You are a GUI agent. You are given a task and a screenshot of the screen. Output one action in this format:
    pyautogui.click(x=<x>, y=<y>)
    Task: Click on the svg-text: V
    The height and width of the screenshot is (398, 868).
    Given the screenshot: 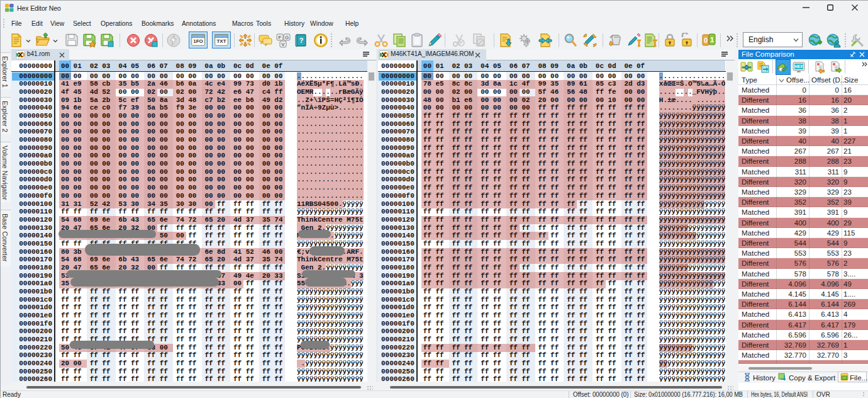 What is the action you would take?
    pyautogui.click(x=283, y=44)
    